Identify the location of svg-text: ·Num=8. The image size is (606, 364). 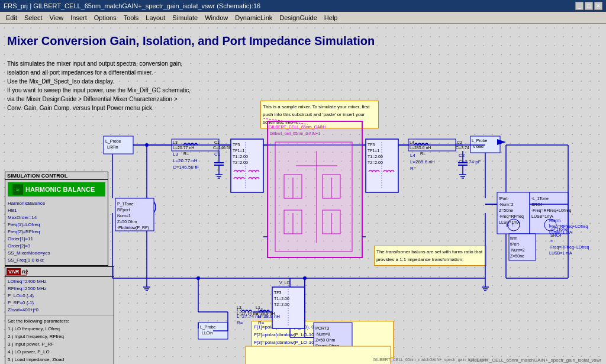
(323, 334).